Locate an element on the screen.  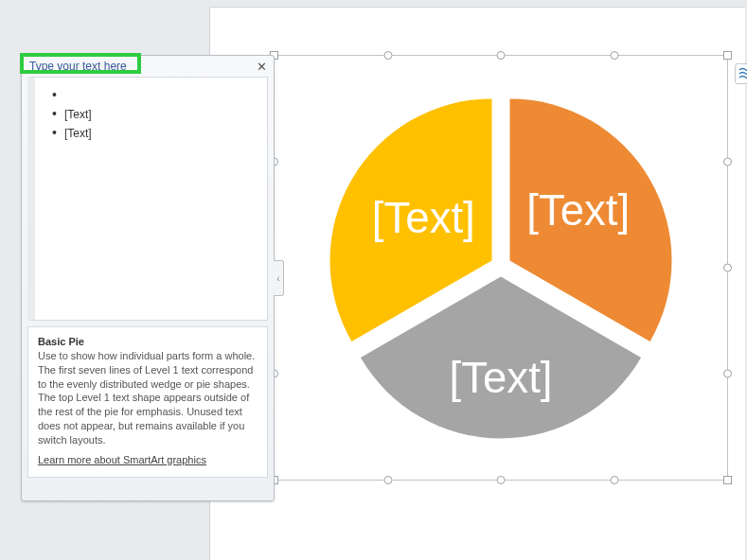
resize-handle-s is located at coordinates (502, 481).